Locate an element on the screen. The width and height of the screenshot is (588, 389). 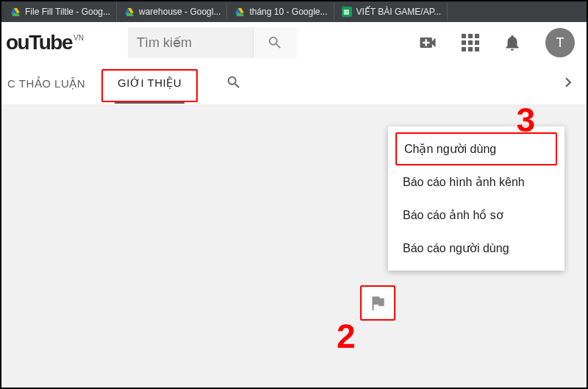
youtube-logo: ouTube VN is located at coordinates (45, 43).